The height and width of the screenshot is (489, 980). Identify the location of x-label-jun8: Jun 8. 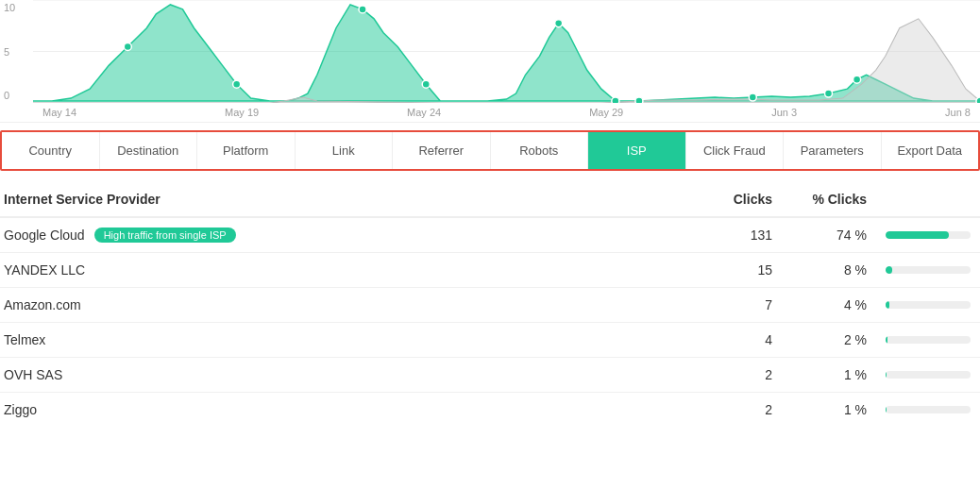
(957, 112).